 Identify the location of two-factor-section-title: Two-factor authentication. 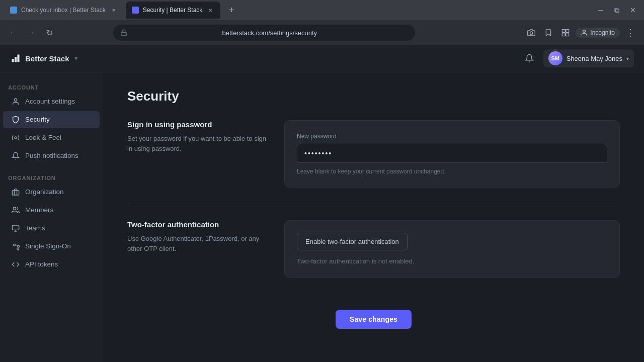
(198, 224).